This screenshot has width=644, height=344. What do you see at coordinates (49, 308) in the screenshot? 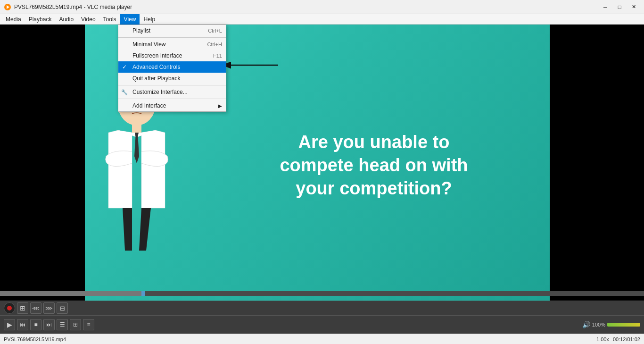
I see `next-bookmark-button: ⋙` at bounding box center [49, 308].